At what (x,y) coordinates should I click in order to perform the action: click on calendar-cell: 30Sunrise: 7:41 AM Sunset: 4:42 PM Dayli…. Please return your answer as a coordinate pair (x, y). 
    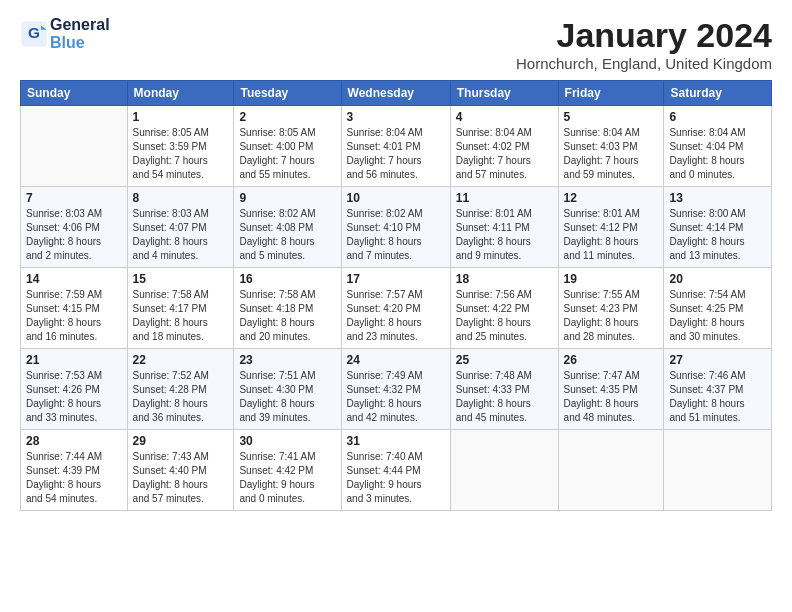
    Looking at the image, I should click on (288, 470).